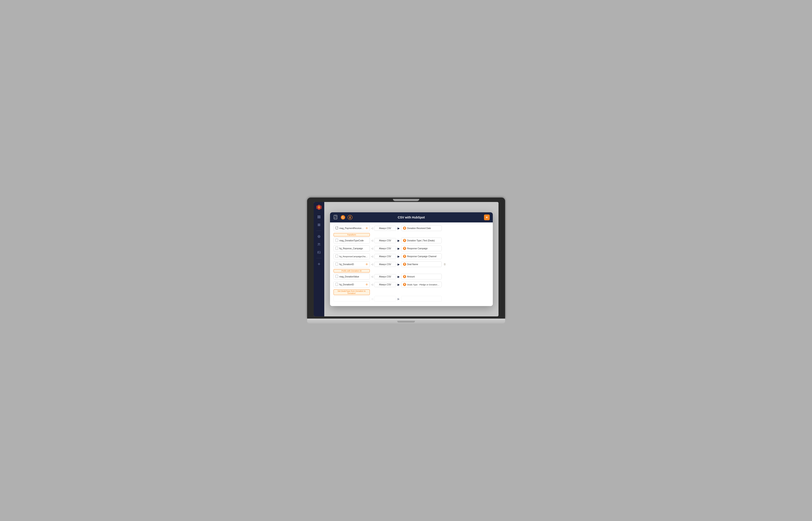  What do you see at coordinates (372, 299) in the screenshot?
I see `arrow-left-8: ◁` at bounding box center [372, 299].